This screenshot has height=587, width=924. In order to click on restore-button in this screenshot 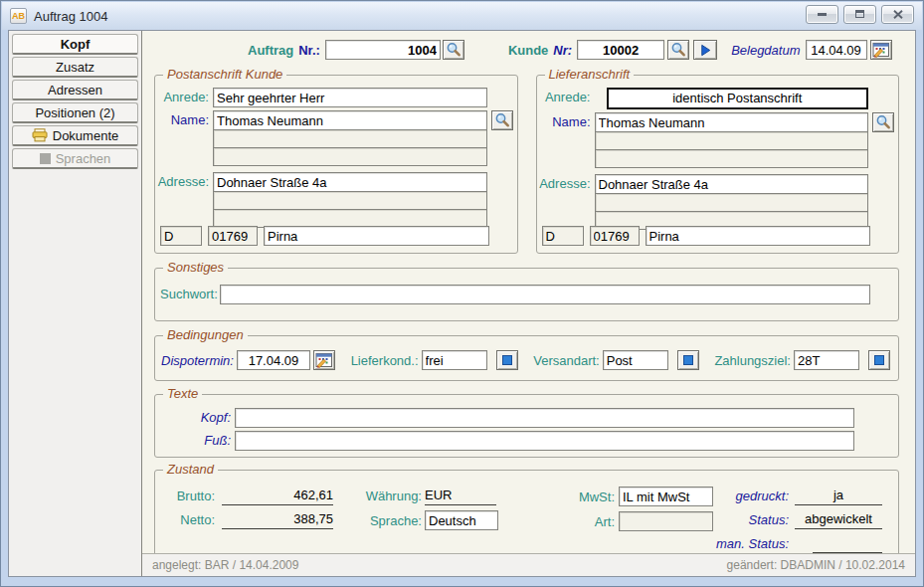, I will do `click(859, 14)`.